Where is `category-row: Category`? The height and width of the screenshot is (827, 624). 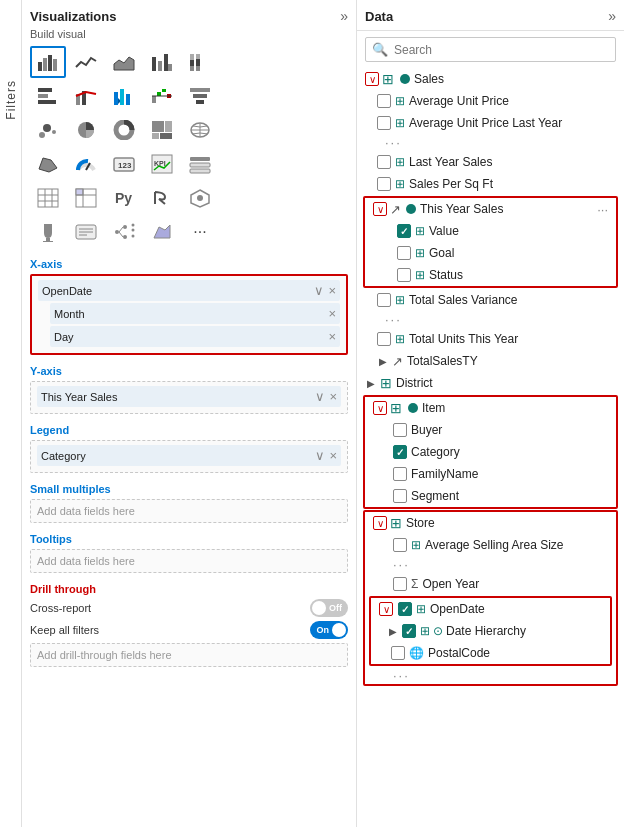 category-row: Category is located at coordinates (490, 452).